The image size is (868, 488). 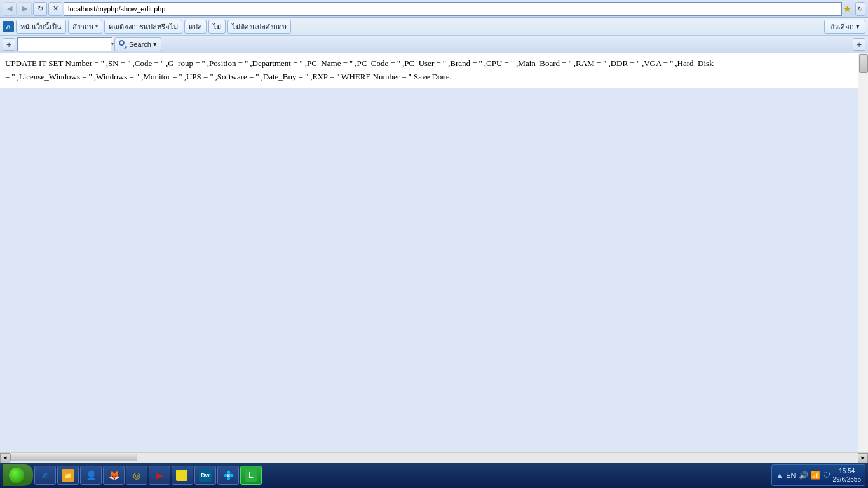 I want to click on ie-app-icon: e, so click(x=45, y=475).